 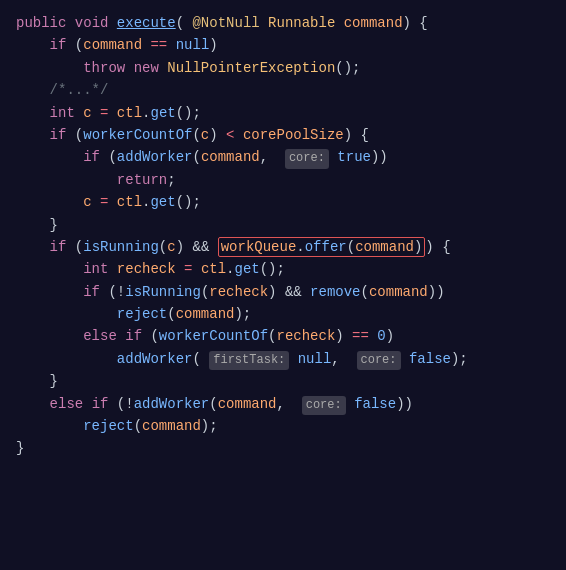 I want to click on comment-block: /*...*/, so click(x=80, y=90).